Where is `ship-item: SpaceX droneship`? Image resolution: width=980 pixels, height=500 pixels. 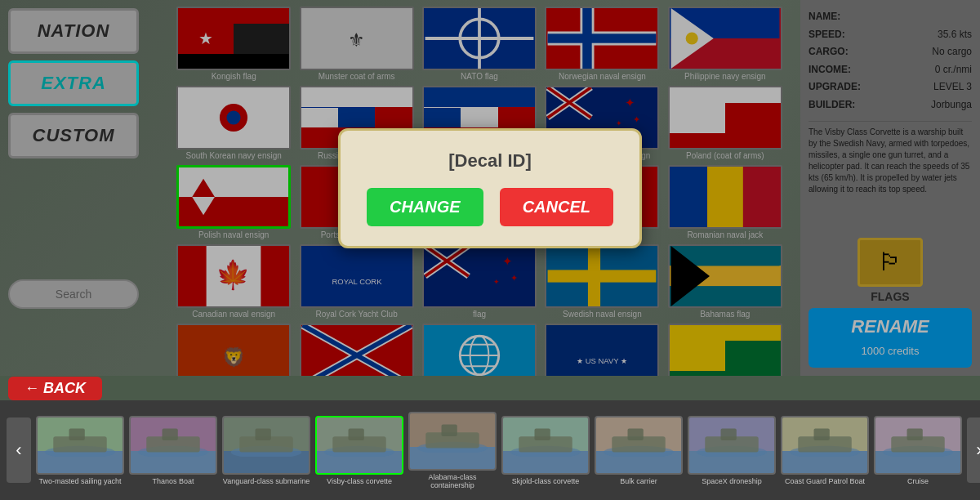
ship-item: SpaceX droneship is located at coordinates (732, 451).